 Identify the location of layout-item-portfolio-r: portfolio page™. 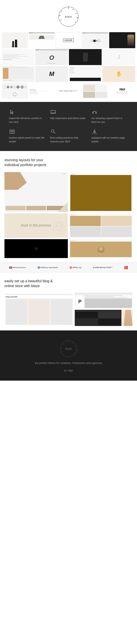
(101, 226).